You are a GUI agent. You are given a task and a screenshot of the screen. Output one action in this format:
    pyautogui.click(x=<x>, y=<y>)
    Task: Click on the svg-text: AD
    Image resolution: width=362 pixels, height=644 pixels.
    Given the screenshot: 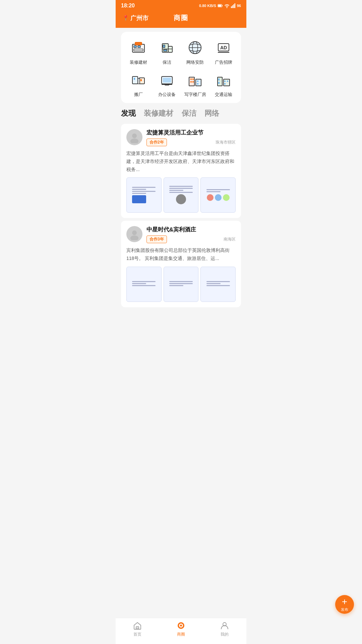 What is the action you would take?
    pyautogui.click(x=224, y=48)
    